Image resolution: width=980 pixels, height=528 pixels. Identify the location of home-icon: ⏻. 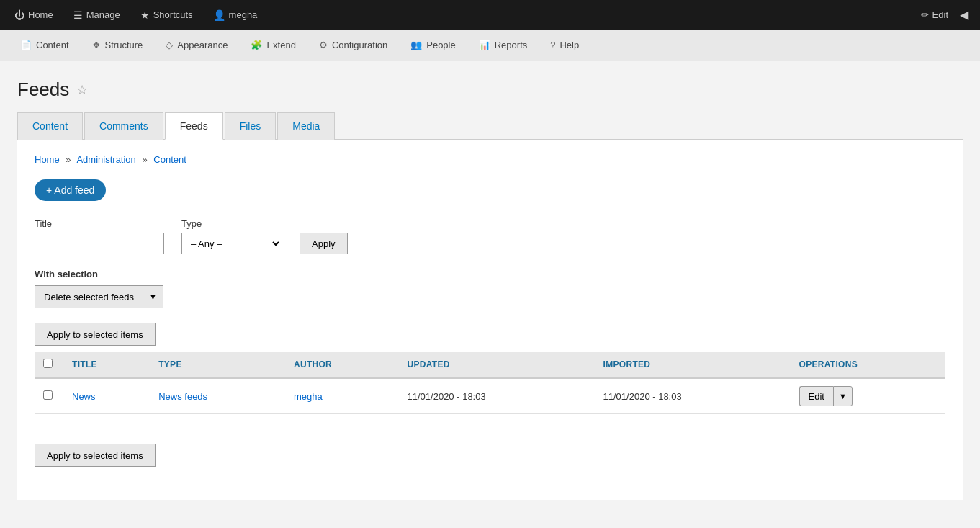
(19, 15).